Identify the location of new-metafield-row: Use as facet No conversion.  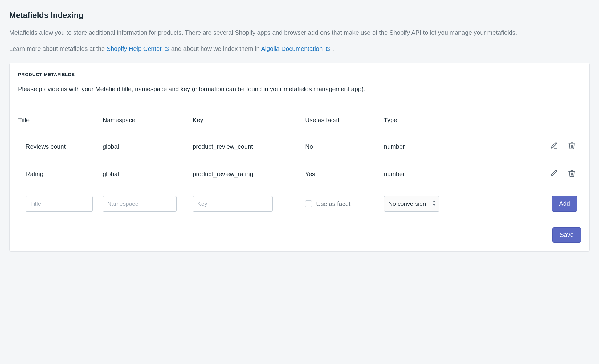
(300, 204).